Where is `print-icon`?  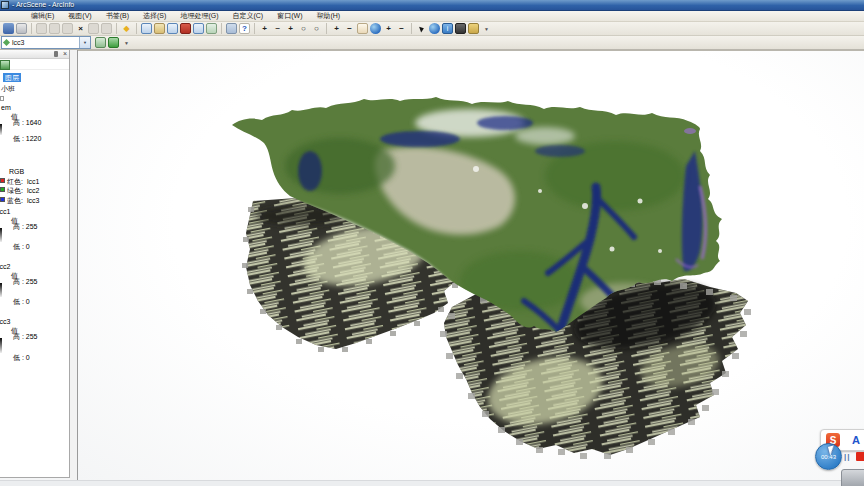 print-icon is located at coordinates (22, 28).